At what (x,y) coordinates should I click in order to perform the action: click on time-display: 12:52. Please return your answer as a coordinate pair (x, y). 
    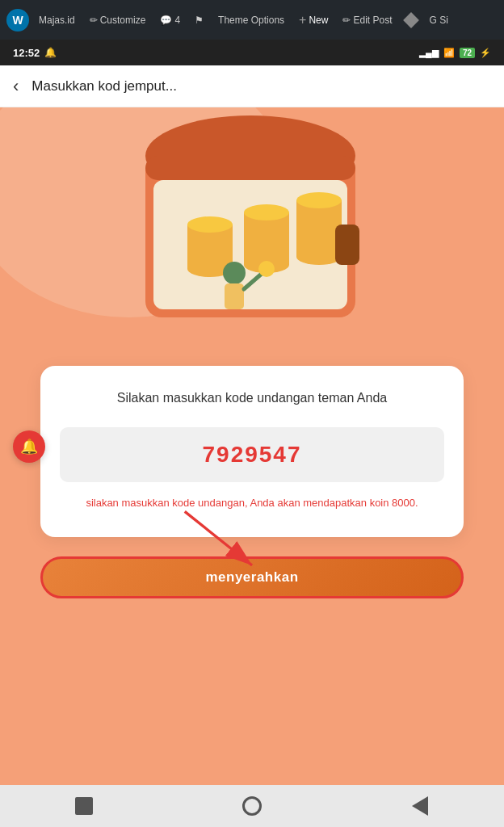
    Looking at the image, I should click on (26, 53).